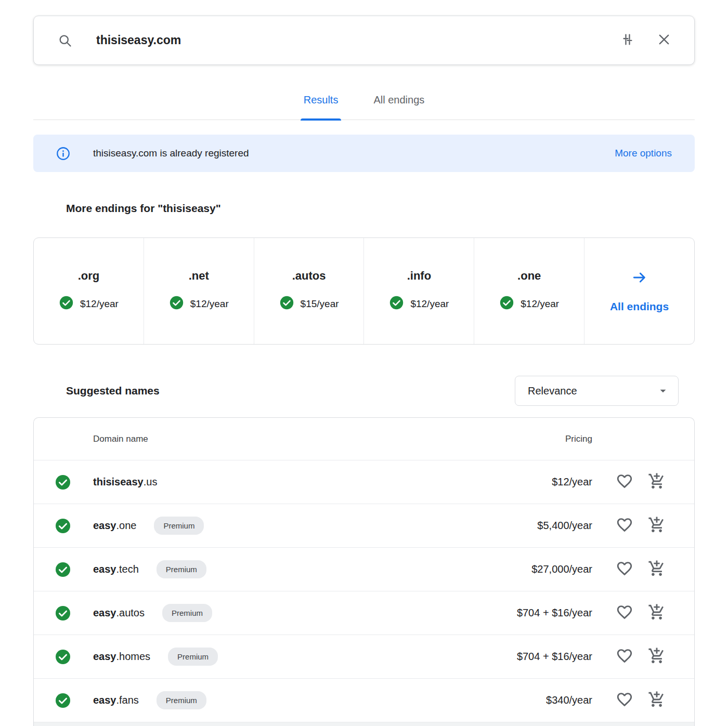  Describe the element at coordinates (364, 526) in the screenshot. I see `table-row: easy.one Premium $5,400/year` at that location.